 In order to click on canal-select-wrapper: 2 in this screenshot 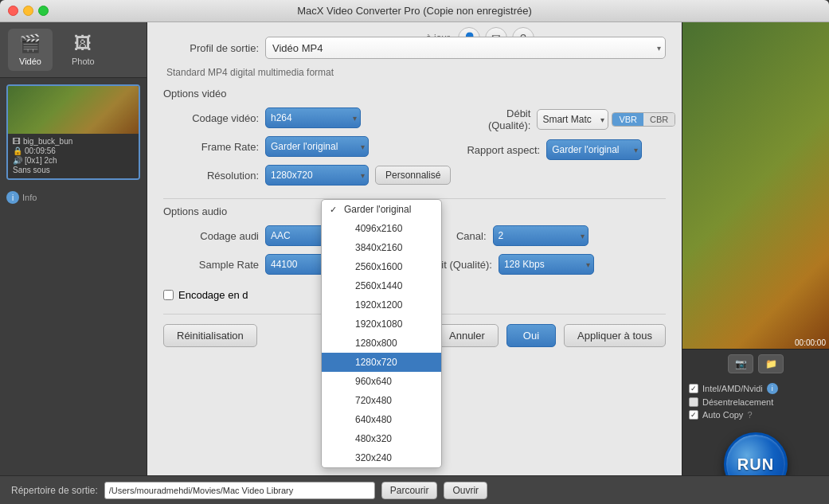, I will do `click(541, 236)`.